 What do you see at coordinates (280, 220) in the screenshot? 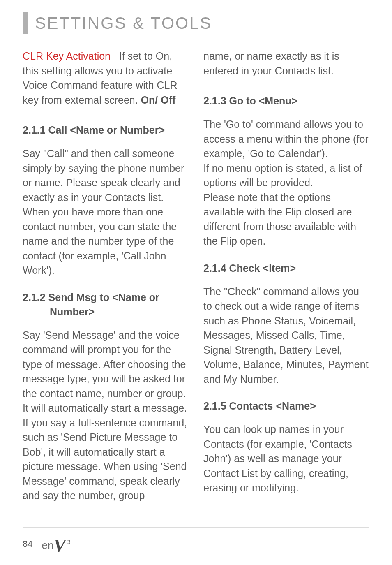
I see `section-2-1-3-body-p3: Please note that the options available w…` at bounding box center [280, 220].